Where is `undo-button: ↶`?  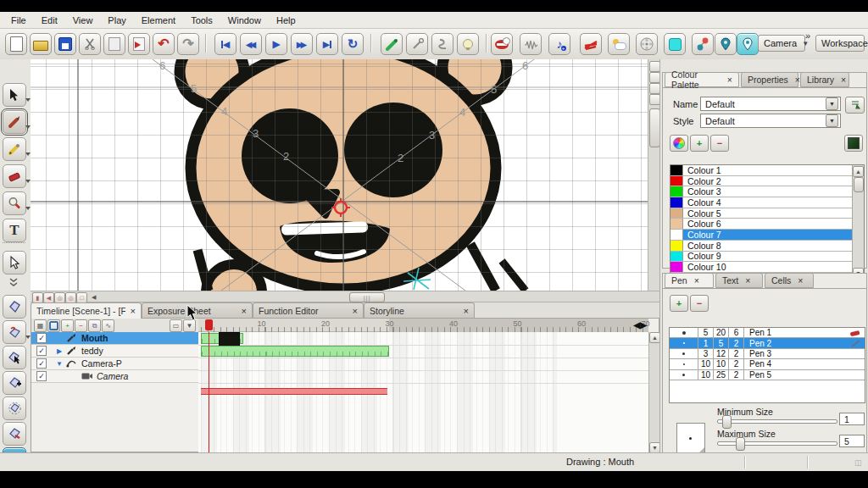 undo-button: ↶ is located at coordinates (164, 44).